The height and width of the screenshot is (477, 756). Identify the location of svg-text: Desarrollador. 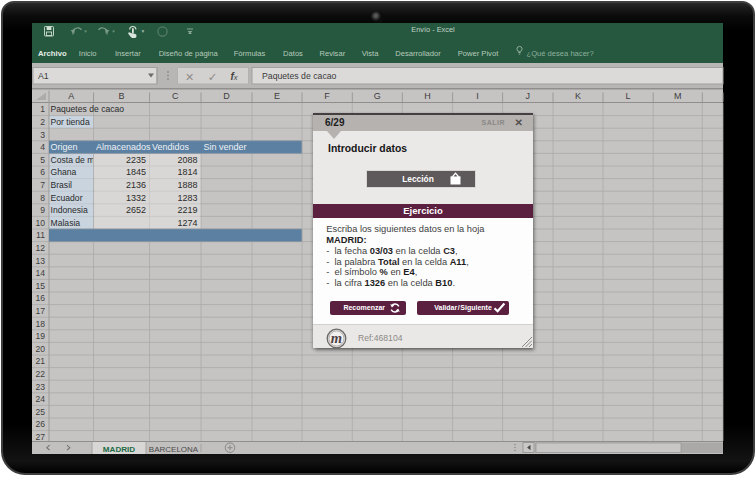
(418, 54).